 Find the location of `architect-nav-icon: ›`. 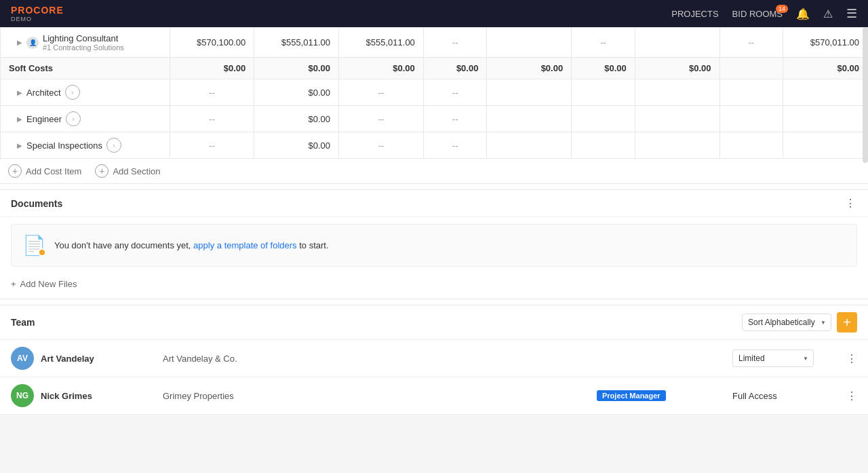

architect-nav-icon: › is located at coordinates (73, 92).